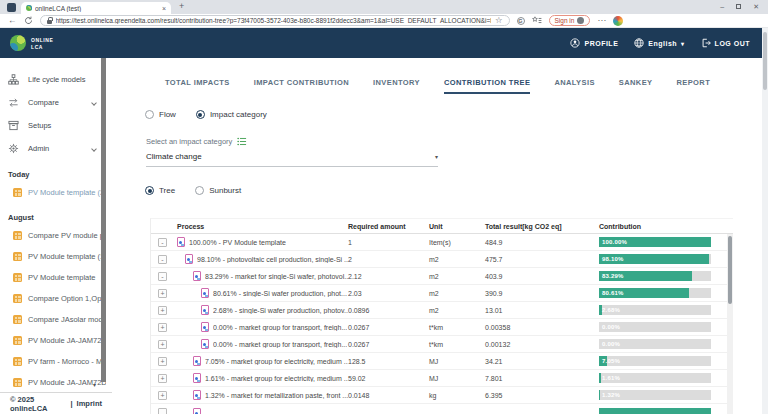 The height and width of the screenshot is (414, 768). What do you see at coordinates (94, 384) in the screenshot?
I see `sidebar-scroll-more-icon: ▾` at bounding box center [94, 384].